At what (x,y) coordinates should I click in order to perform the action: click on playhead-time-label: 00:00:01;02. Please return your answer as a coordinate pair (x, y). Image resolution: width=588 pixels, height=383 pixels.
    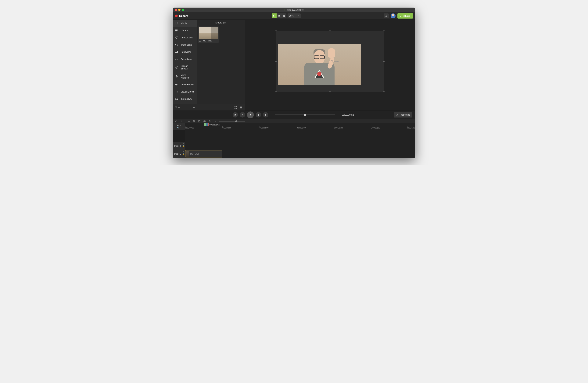
    Looking at the image, I should click on (214, 125).